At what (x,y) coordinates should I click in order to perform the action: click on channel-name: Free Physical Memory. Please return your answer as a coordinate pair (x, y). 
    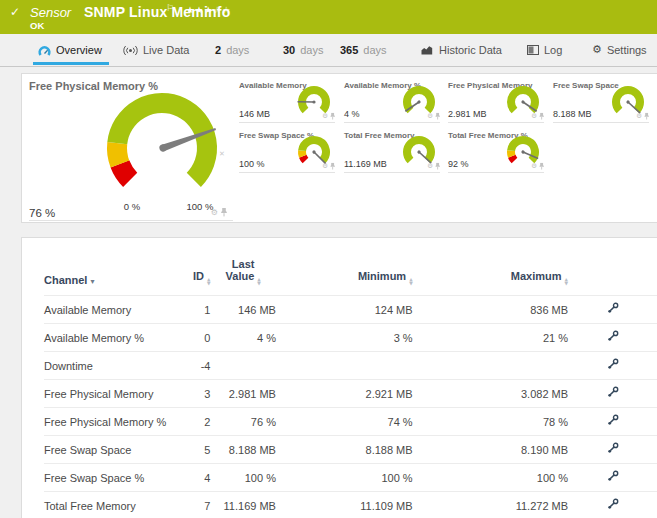
    Looking at the image, I should click on (108, 394).